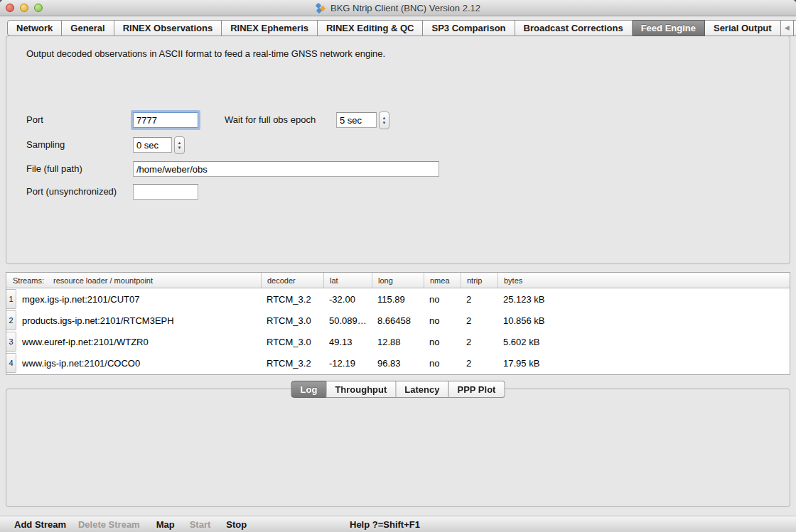 This screenshot has height=532, width=796. Describe the element at coordinates (479, 280) in the screenshot. I see `header-ntrip: ntrip` at that location.